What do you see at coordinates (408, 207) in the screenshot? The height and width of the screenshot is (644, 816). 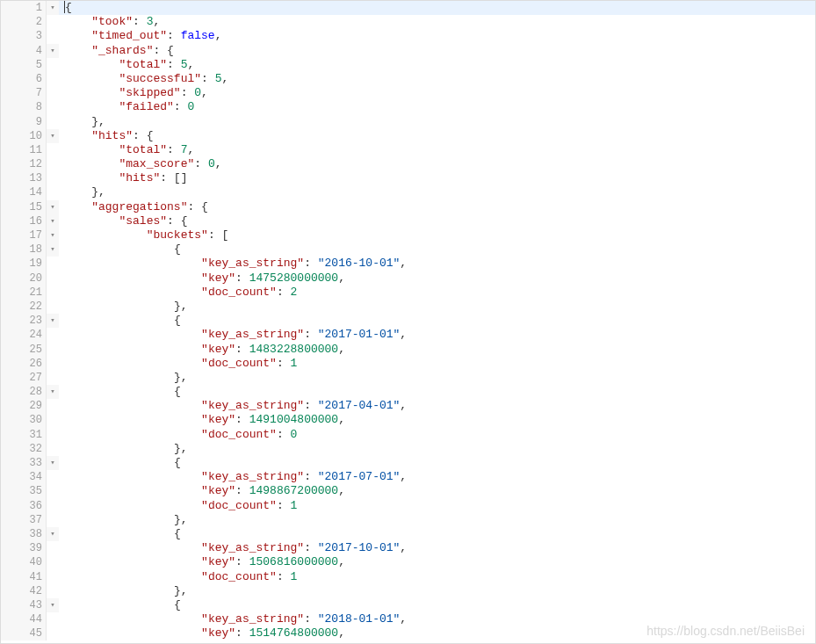 I see `code-line: 15▾ "aggregations": {` at bounding box center [408, 207].